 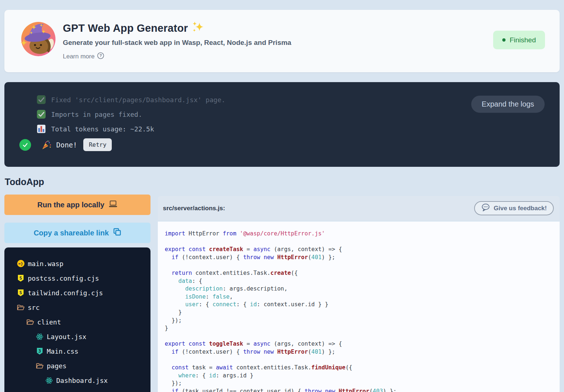 What do you see at coordinates (103, 129) in the screenshot?
I see `log-line-text: Total tokens usage: ~22.5k` at bounding box center [103, 129].